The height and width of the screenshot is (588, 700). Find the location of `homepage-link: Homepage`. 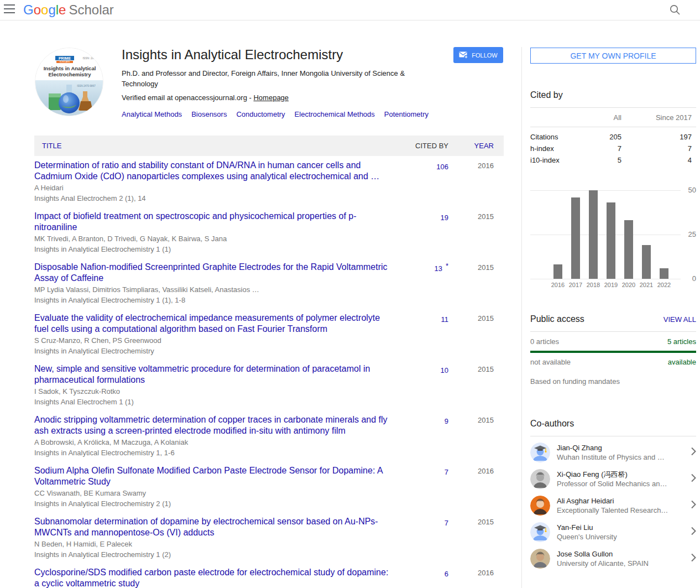

homepage-link: Homepage is located at coordinates (271, 97).